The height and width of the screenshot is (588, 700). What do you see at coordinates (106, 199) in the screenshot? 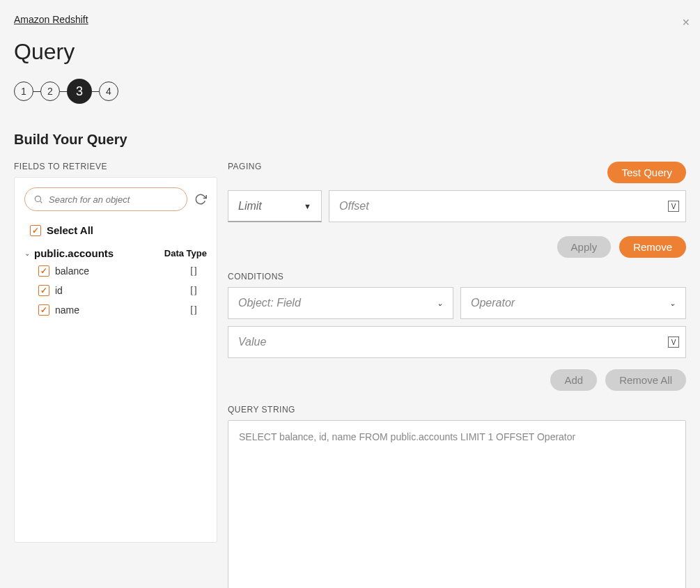
I see `search-wrapper` at bounding box center [106, 199].